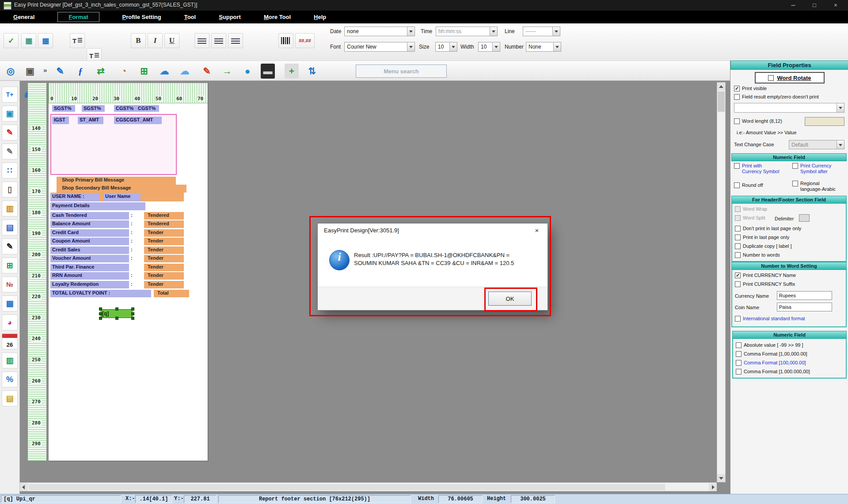 The width and height of the screenshot is (848, 504). What do you see at coordinates (219, 41) in the screenshot?
I see `align-justify-icon` at bounding box center [219, 41].